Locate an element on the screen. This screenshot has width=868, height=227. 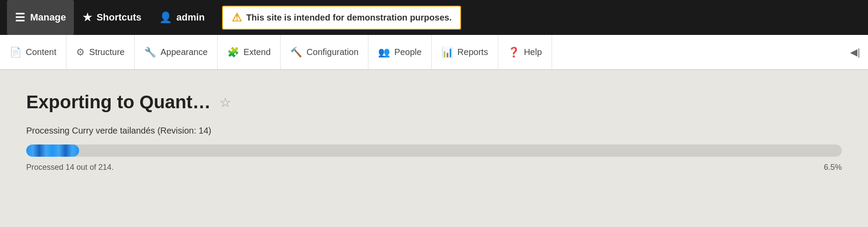
user-icon: 👤 is located at coordinates (166, 17).